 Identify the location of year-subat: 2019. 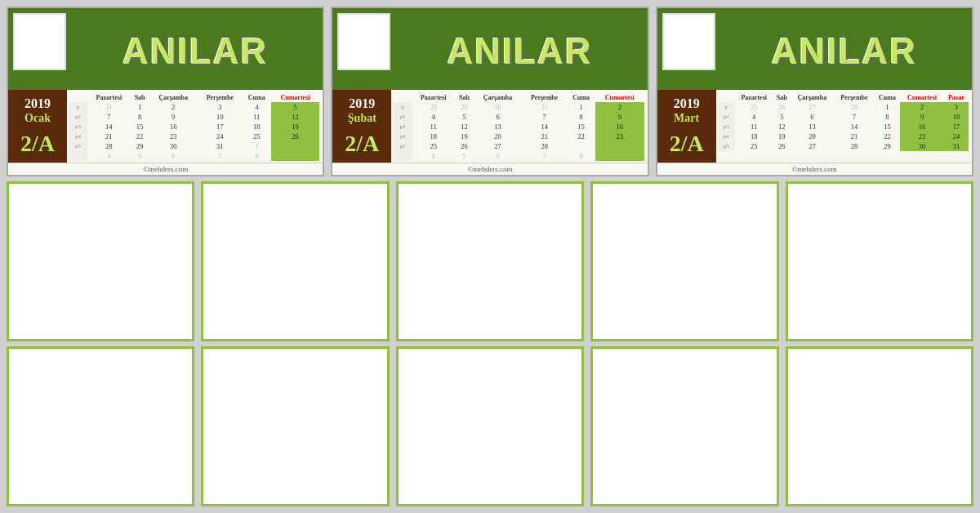
(363, 103).